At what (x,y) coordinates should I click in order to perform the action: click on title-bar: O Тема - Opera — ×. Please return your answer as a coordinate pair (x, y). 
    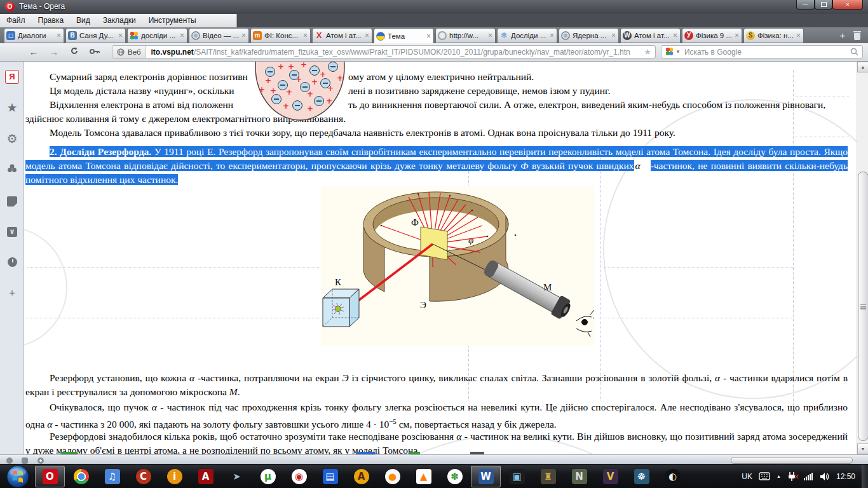
    Looking at the image, I should click on (434, 7).